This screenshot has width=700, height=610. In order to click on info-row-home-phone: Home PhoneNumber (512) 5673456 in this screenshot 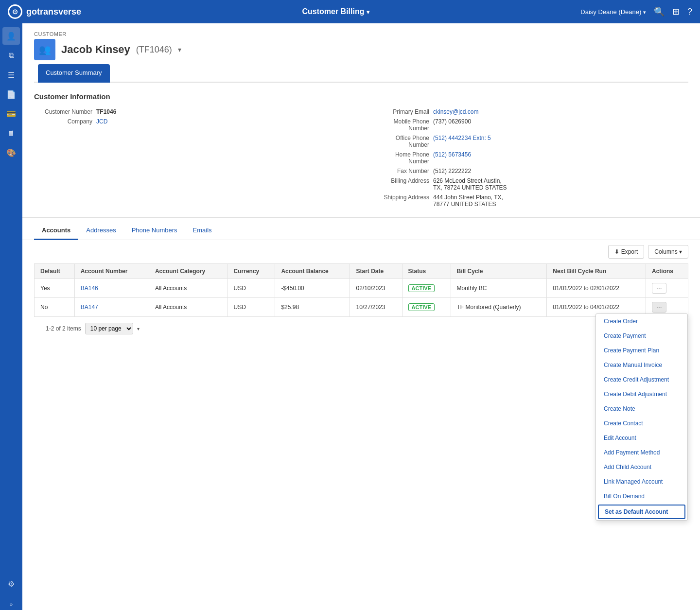, I will do `click(530, 158)`.